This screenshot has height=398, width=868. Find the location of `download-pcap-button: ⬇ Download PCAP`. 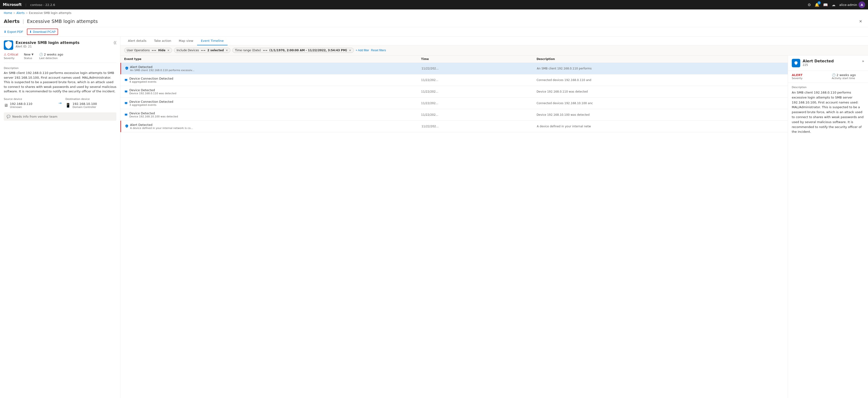

download-pcap-button: ⬇ Download PCAP is located at coordinates (42, 32).